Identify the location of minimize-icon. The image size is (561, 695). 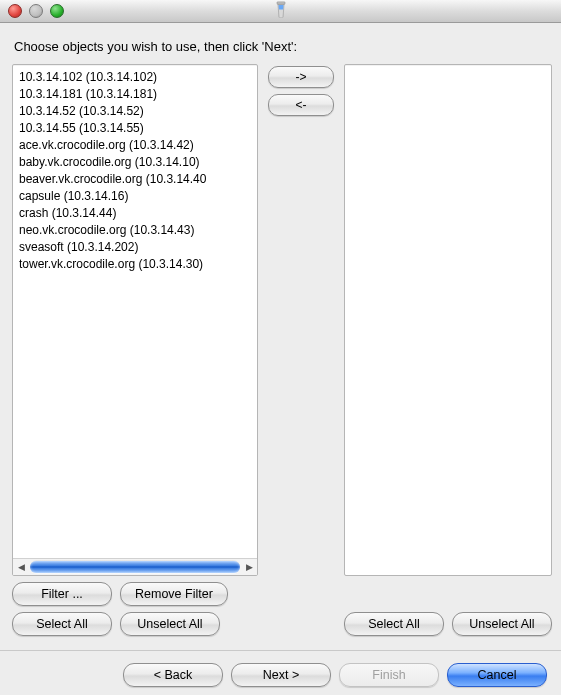
(36, 11).